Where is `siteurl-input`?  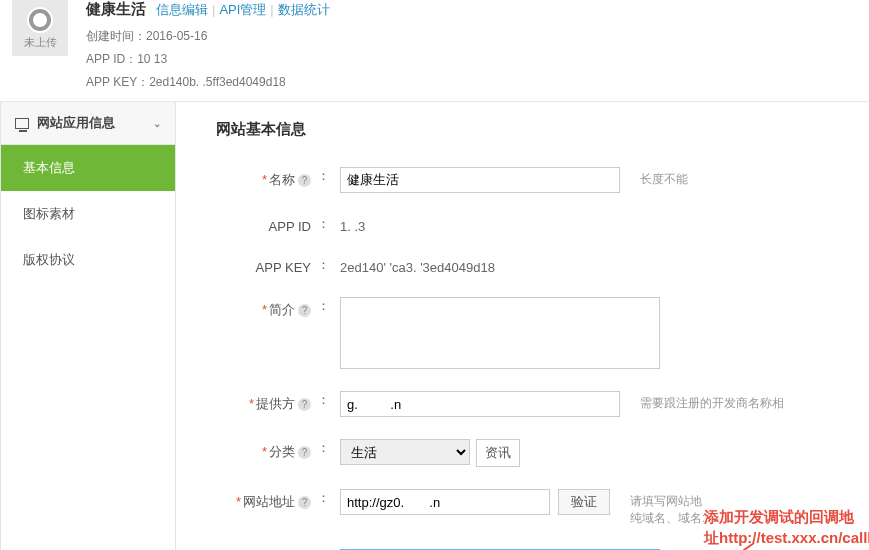
siteurl-input is located at coordinates (445, 502).